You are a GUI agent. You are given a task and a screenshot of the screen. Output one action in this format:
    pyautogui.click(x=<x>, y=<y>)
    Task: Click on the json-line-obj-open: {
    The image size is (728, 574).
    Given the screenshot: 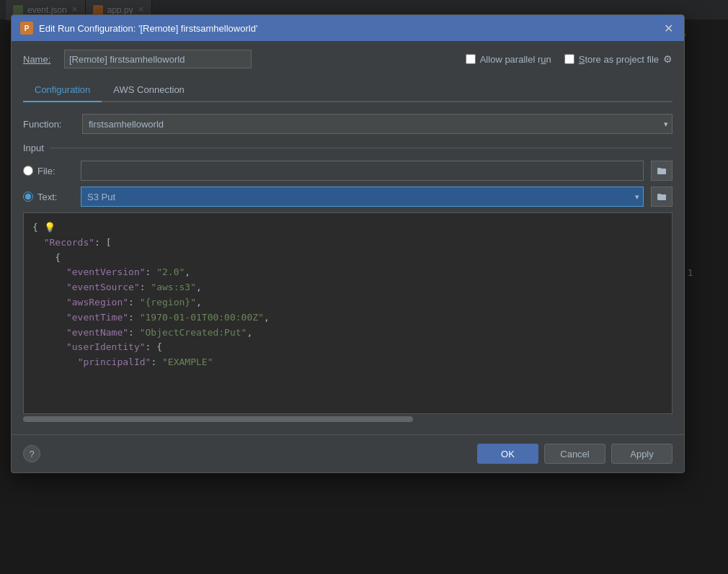 What is the action you would take?
    pyautogui.click(x=347, y=258)
    